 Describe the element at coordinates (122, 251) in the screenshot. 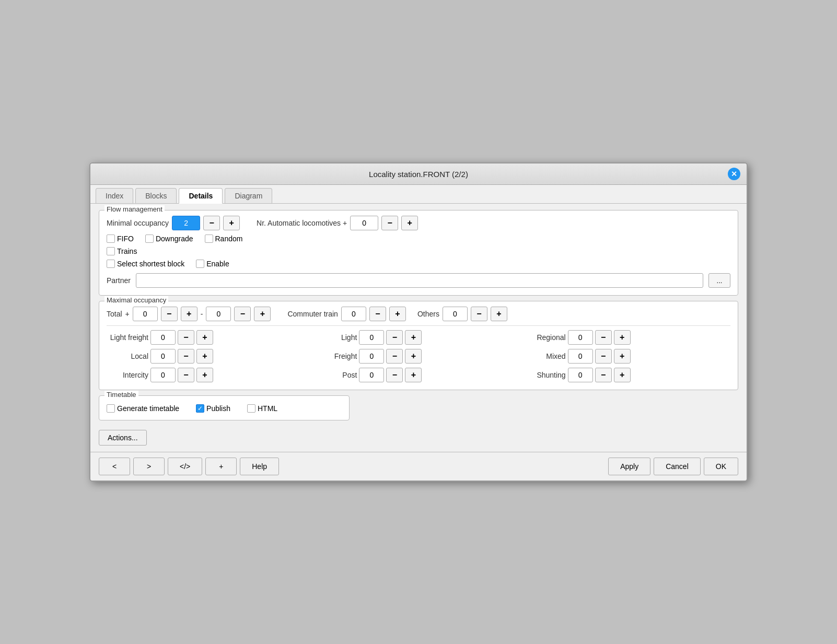

I see `trains-checkbox-label: Trains` at that location.